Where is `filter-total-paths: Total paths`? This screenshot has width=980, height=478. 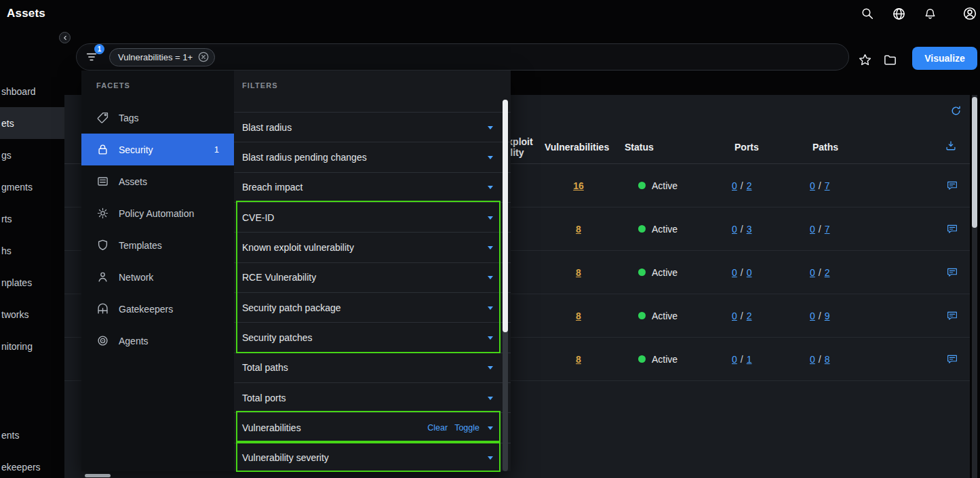 filter-total-paths: Total paths is located at coordinates (372, 367).